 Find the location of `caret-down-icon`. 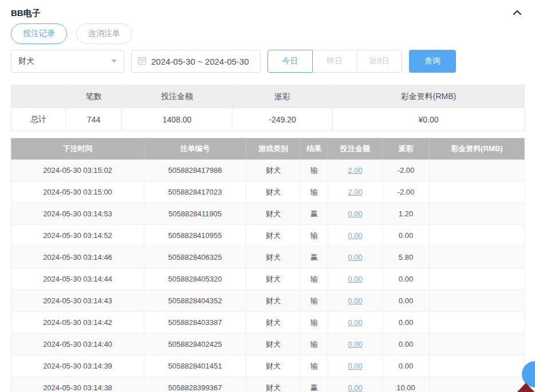

caret-down-icon is located at coordinates (114, 61).